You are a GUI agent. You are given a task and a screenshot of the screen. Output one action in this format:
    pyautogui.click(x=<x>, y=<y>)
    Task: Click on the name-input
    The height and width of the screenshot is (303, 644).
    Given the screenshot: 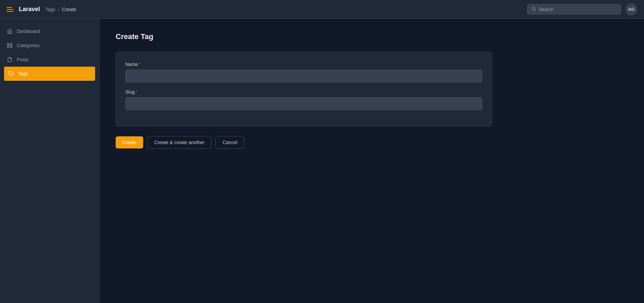 What is the action you would take?
    pyautogui.click(x=304, y=76)
    